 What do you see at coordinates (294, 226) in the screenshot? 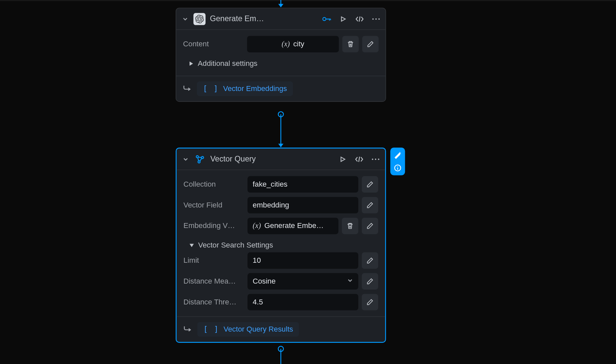
I see `embedding-value: Generate Embe…` at bounding box center [294, 226].